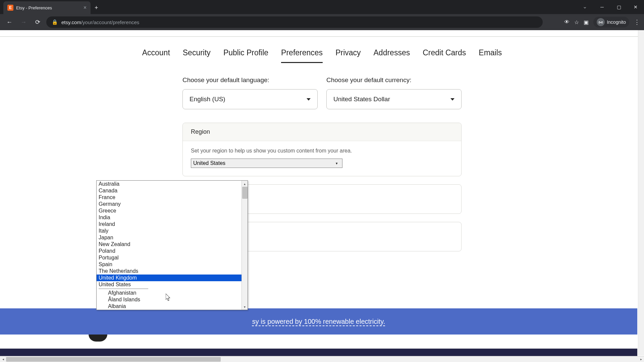  What do you see at coordinates (641, 193) in the screenshot?
I see `page-scrollbar` at bounding box center [641, 193].